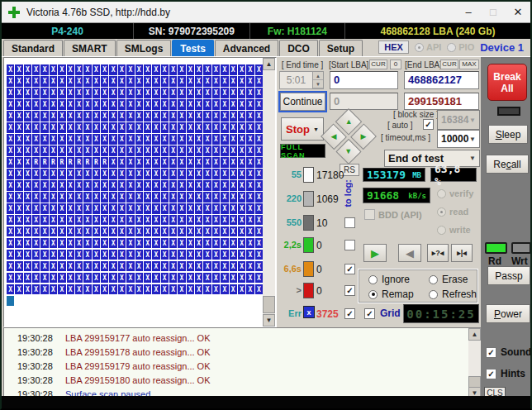  What do you see at coordinates (474, 382) in the screenshot?
I see `log-scrollbar-thumb` at bounding box center [474, 382].